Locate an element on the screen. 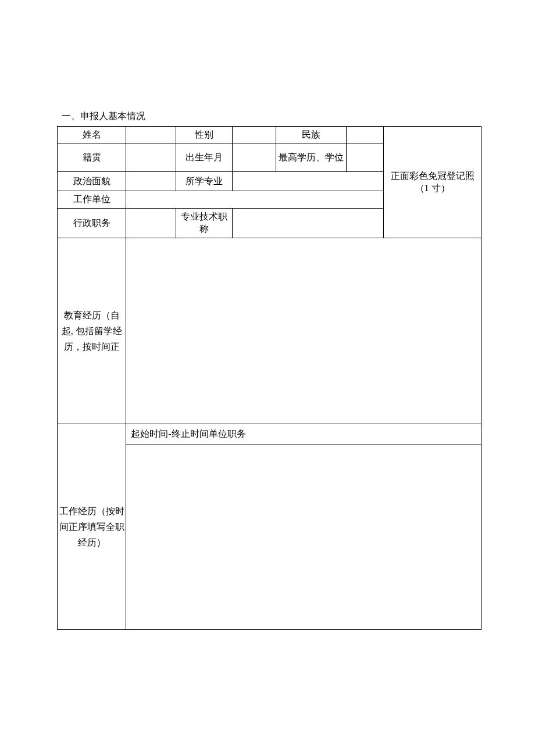  label-ethnicity: 民族 is located at coordinates (311, 135).